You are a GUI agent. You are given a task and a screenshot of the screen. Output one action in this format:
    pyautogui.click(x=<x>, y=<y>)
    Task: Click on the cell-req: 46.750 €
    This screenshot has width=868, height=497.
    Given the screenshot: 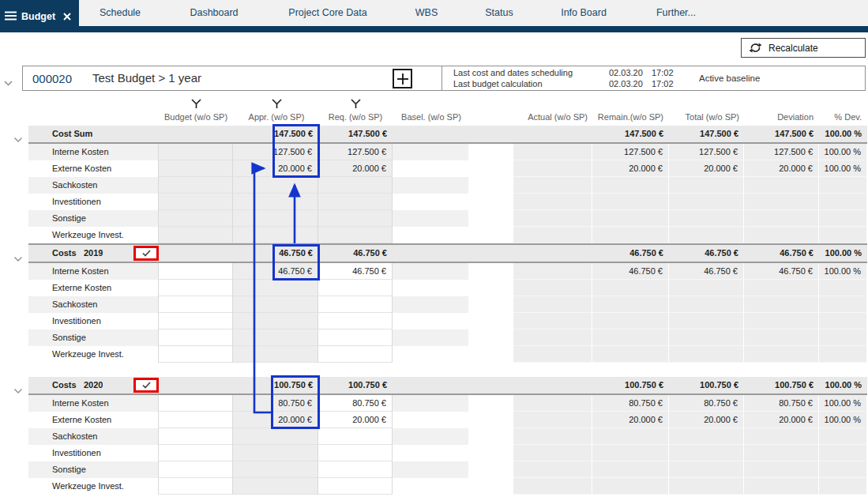 What is the action you would take?
    pyautogui.click(x=355, y=272)
    